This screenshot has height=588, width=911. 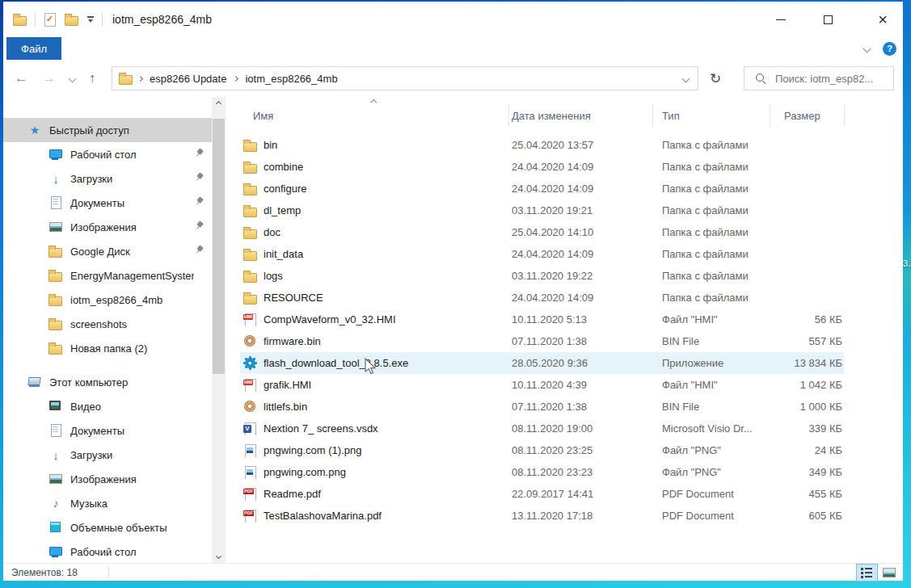 What do you see at coordinates (251, 384) in the screenshot?
I see `hmi-icon` at bounding box center [251, 384].